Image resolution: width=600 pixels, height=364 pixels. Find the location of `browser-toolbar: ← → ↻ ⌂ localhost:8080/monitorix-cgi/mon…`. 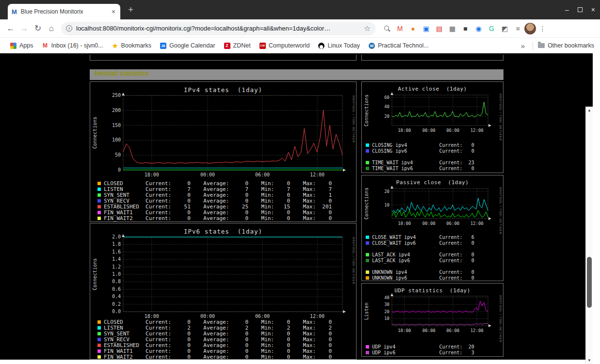

browser-toolbar: ← → ↻ ⌂ localhost:8080/monitorix-cgi/mon… is located at coordinates (300, 29).